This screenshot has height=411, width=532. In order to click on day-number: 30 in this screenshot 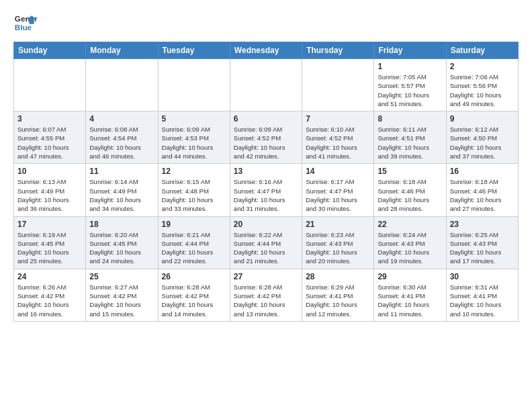, I will do `click(482, 277)`.